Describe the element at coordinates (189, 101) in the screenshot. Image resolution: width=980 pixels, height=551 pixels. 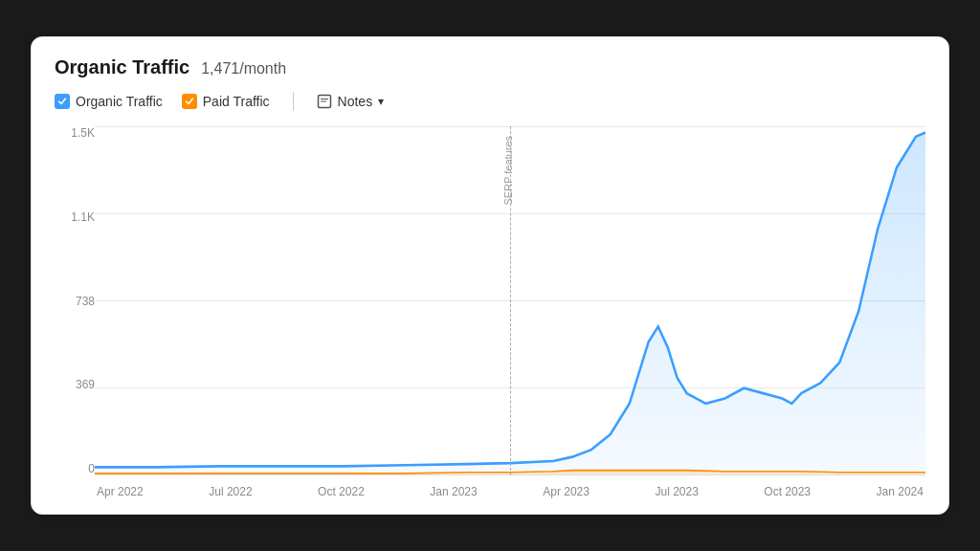
I see `paid-checkbox` at that location.